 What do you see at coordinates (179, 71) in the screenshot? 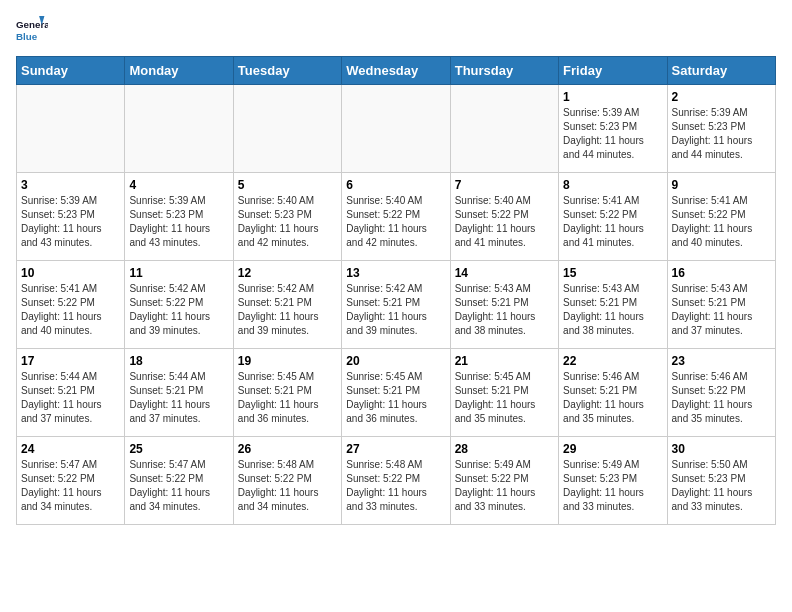
I see `weekday-header: Monday` at bounding box center [179, 71].